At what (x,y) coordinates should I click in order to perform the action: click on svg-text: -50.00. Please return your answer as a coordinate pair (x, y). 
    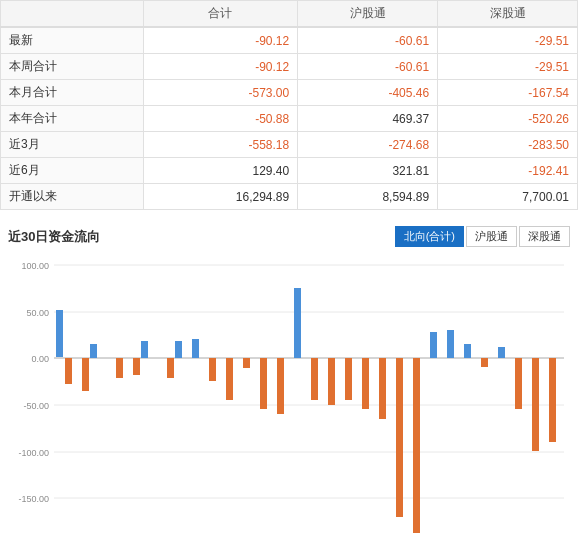
    Looking at the image, I should click on (36, 406).